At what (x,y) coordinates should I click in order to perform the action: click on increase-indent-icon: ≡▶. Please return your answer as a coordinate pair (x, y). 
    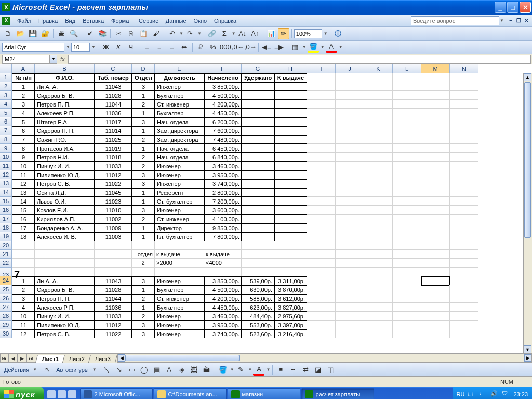
    Looking at the image, I should click on (279, 47).